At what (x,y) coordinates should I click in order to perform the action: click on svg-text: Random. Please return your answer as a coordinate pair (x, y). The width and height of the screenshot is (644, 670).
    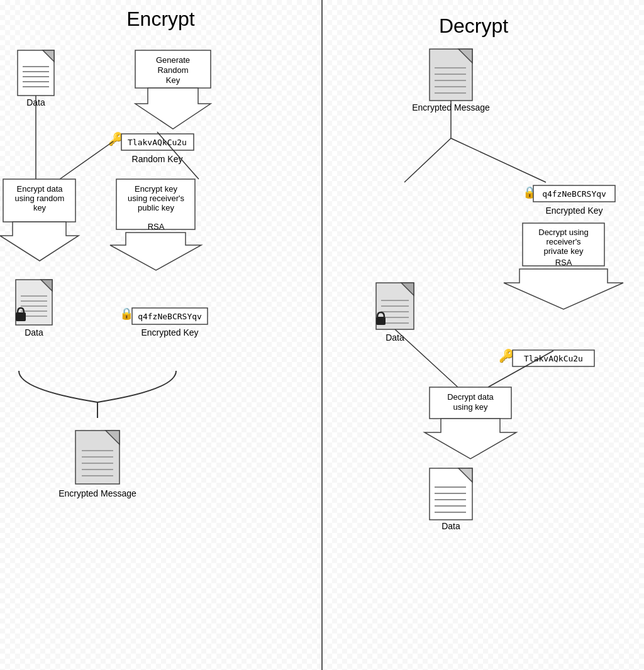
    Looking at the image, I should click on (172, 70).